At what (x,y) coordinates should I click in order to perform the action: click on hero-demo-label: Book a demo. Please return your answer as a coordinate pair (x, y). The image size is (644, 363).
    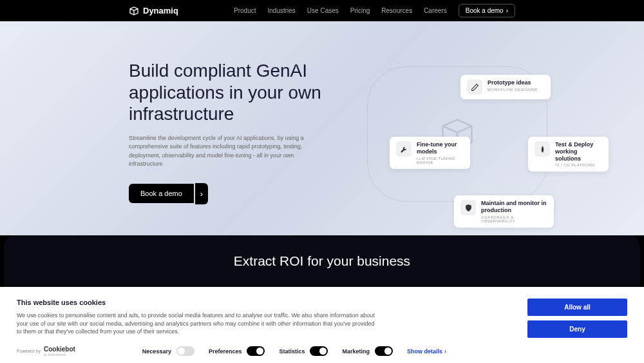
    Looking at the image, I should click on (161, 193).